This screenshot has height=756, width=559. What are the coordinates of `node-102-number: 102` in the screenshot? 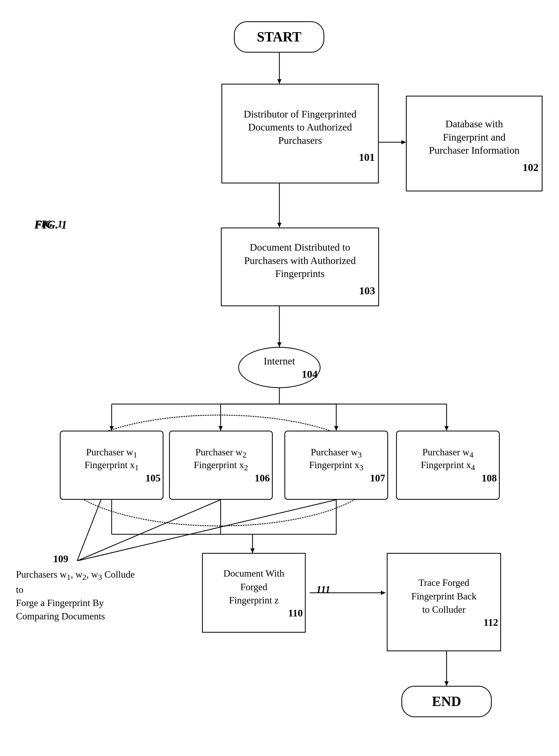 It's located at (532, 167).